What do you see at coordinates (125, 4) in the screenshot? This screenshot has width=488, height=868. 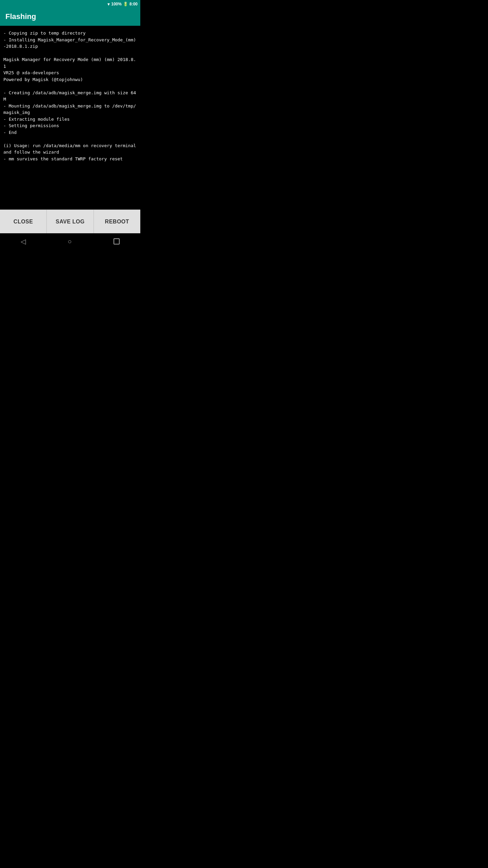 I see `battery-icon: 🔋` at bounding box center [125, 4].